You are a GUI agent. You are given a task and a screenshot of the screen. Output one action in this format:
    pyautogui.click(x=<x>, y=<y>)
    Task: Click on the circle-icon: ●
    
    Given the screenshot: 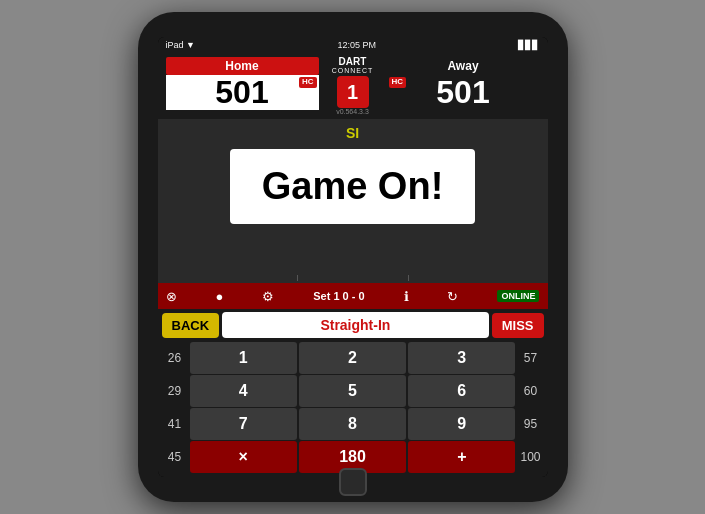 What is the action you would take?
    pyautogui.click(x=219, y=296)
    